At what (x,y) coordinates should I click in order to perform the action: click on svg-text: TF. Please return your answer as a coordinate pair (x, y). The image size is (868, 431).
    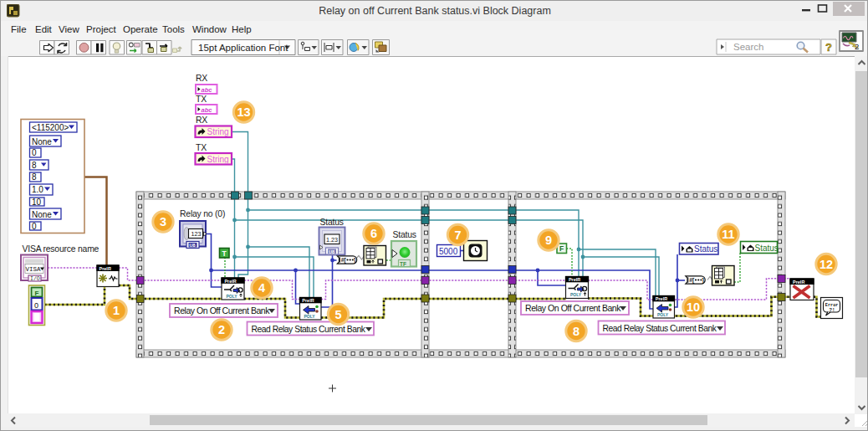
    Looking at the image, I should click on (403, 264).